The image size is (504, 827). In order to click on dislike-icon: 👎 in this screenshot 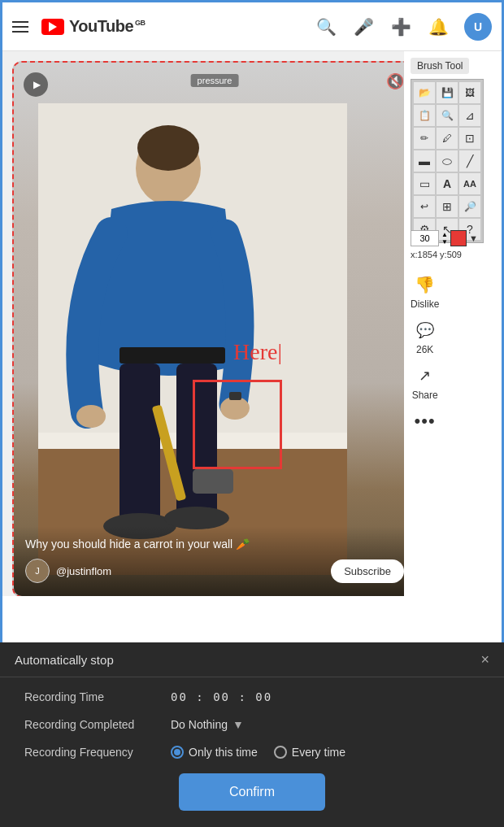, I will do `click(425, 285)`.